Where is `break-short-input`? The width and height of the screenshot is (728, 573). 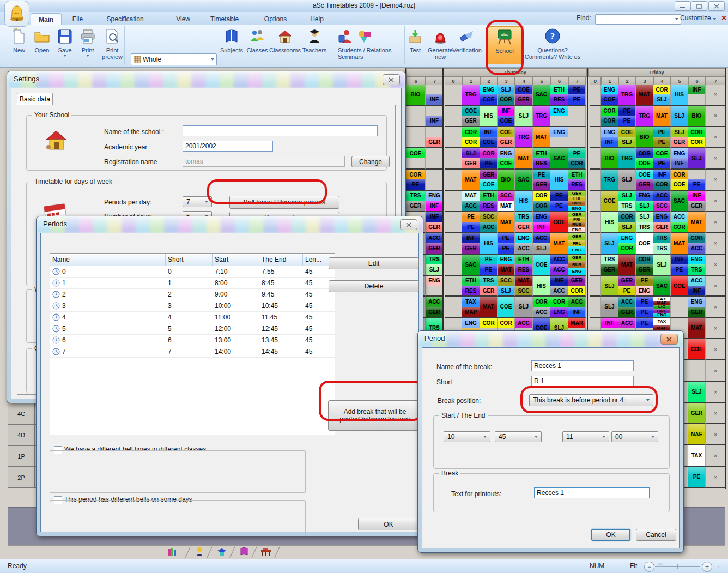 break-short-input is located at coordinates (583, 381).